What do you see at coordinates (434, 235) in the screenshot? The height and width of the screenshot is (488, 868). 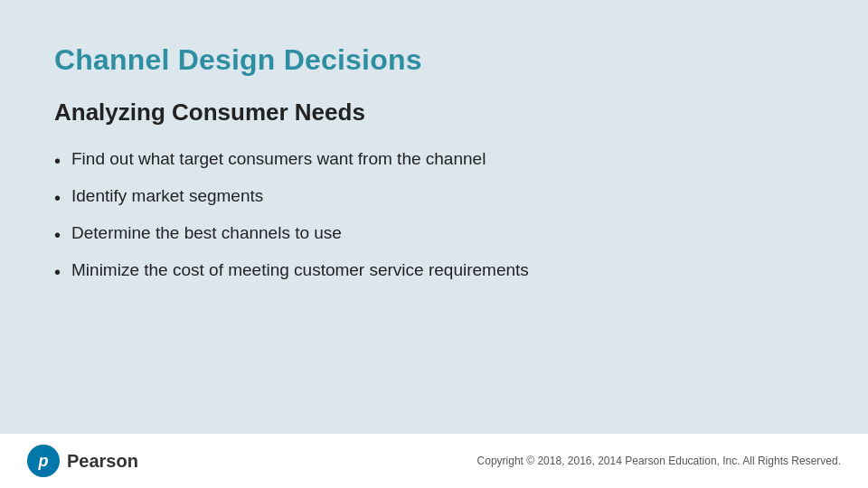 I see `list-item: •Determine the best channels to use` at bounding box center [434, 235].